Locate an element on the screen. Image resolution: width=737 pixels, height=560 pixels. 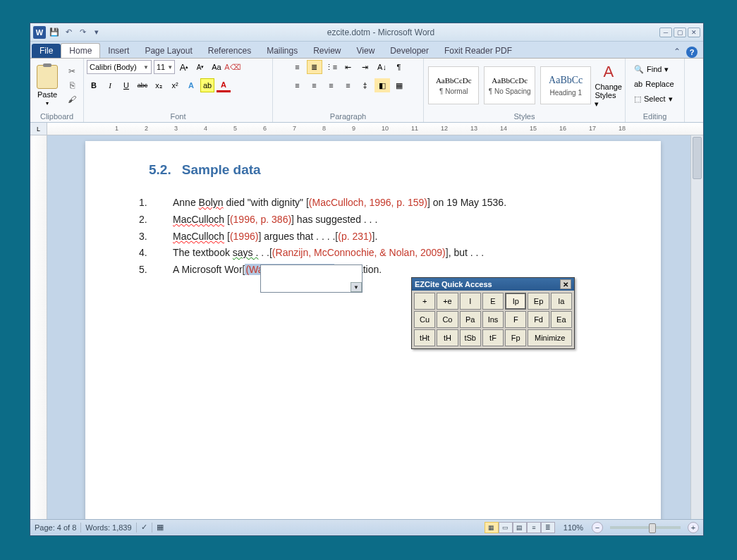
grow-font-button: A▴ is located at coordinates (184, 67).